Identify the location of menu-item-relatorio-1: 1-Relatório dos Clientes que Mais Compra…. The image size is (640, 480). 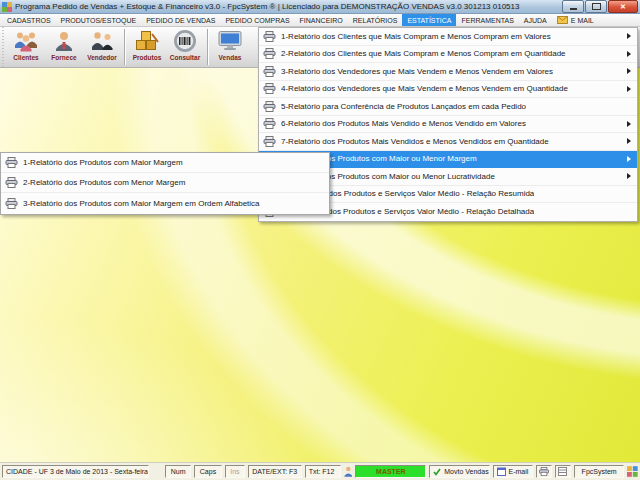
(448, 37).